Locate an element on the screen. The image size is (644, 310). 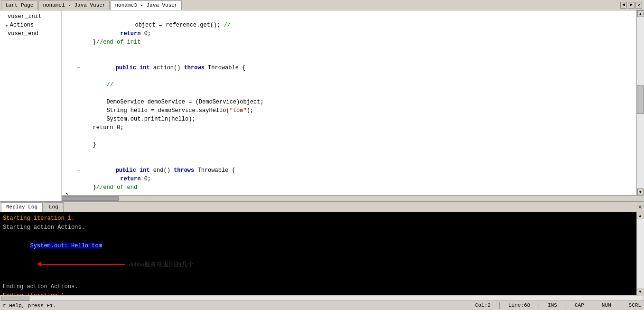
status-bar: r Help, press F1. Col:2 Line:68 INS CAP … is located at coordinates (322, 305).